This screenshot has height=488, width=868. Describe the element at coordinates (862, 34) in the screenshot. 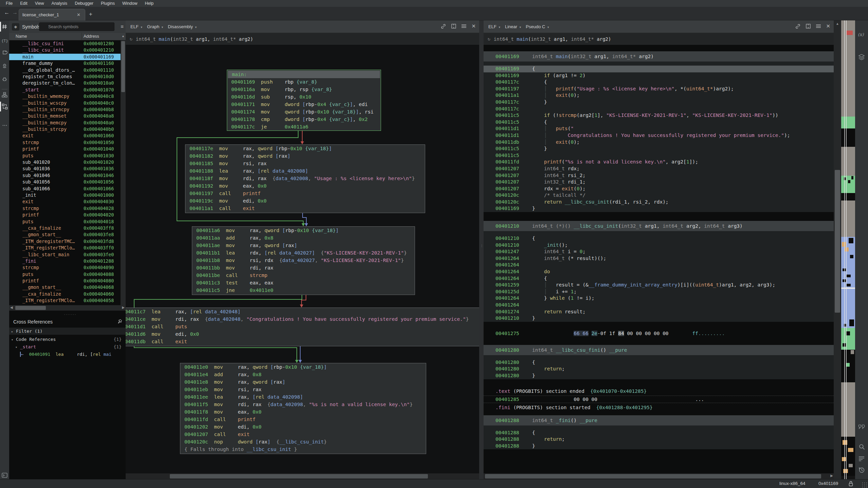

I see `variables-icon: (x)` at that location.